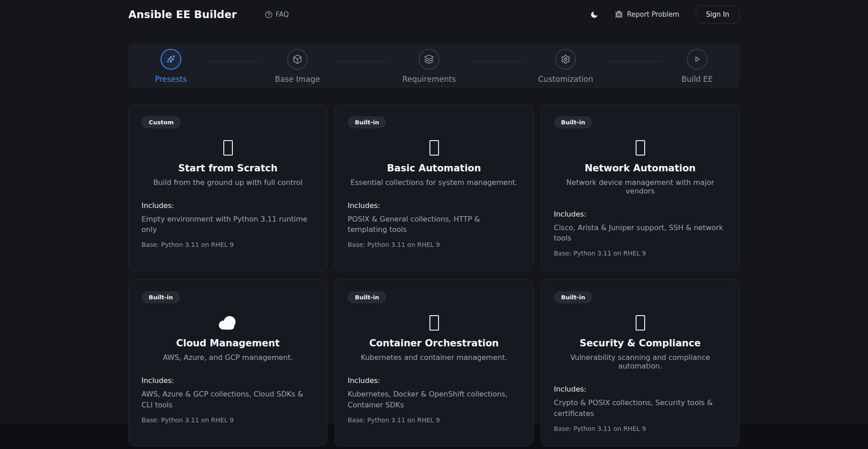 This screenshot has width=868, height=449. Describe the element at coordinates (277, 14) in the screenshot. I see `faq-link: FAQ` at that location.